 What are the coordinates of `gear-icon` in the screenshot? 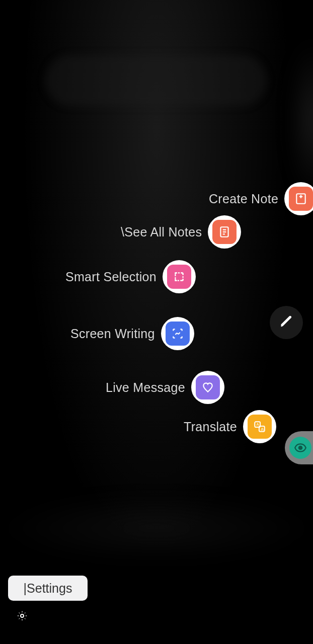 It's located at (22, 617).